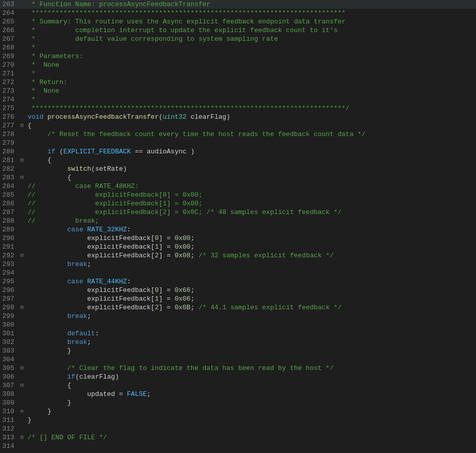 This screenshot has height=453, width=476. I want to click on code-content: }, so click(251, 403).